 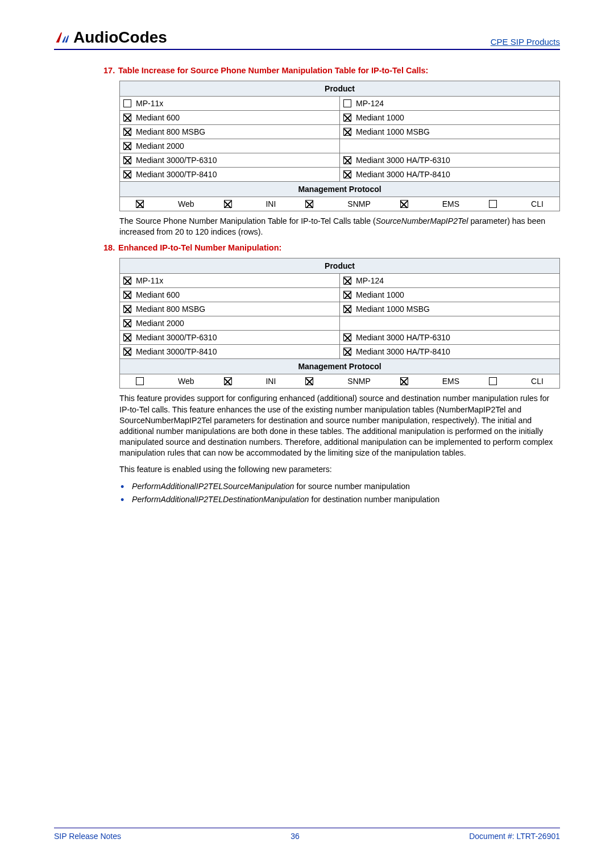 I want to click on top-link-cpe-sip-products: CPE SIP Products, so click(x=525, y=42).